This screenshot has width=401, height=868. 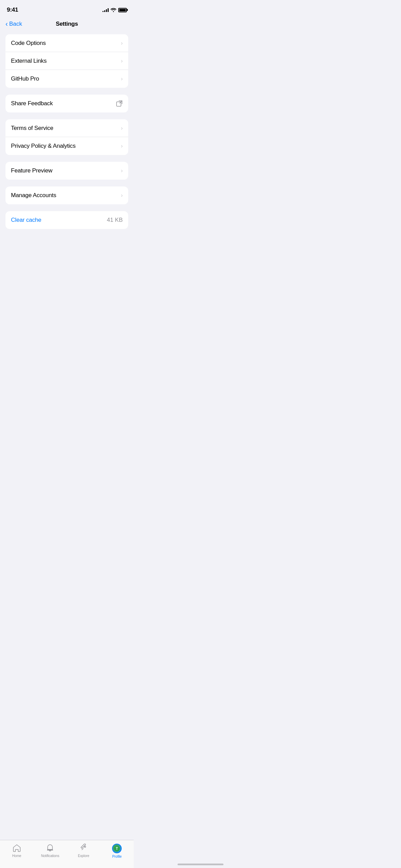 I want to click on status-bar: 9:41, so click(x=67, y=9).